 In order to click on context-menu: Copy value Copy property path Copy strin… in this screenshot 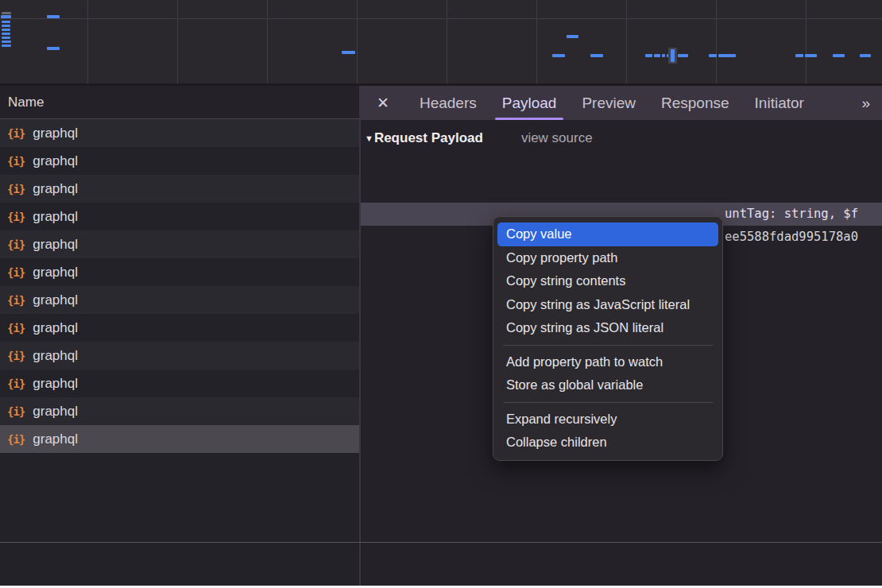, I will do `click(608, 338)`.